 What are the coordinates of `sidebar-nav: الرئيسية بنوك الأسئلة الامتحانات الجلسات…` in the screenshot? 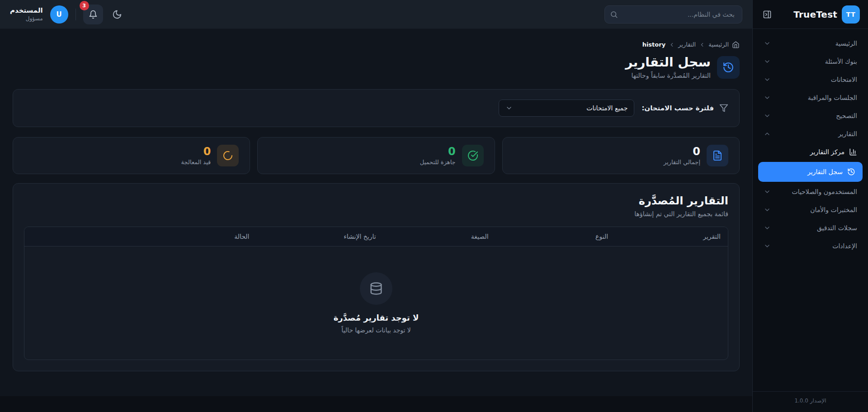 It's located at (810, 210).